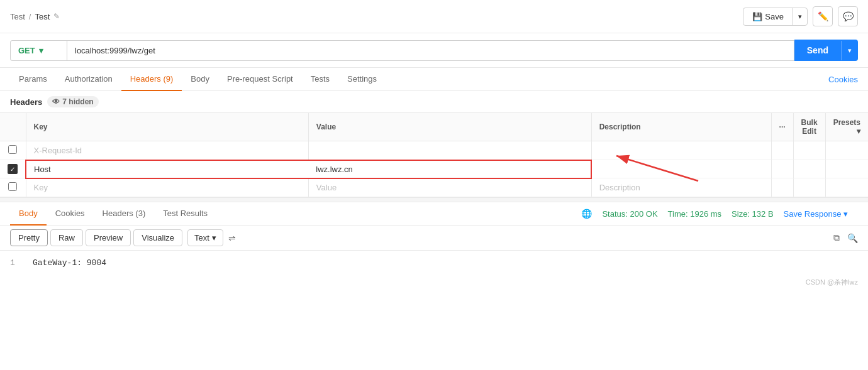 This screenshot has height=370, width=868. What do you see at coordinates (715, 214) in the screenshot?
I see `response-status-row: 🌐 Status: 200 OK Time: 1926 ms Size: 132…` at bounding box center [715, 214].